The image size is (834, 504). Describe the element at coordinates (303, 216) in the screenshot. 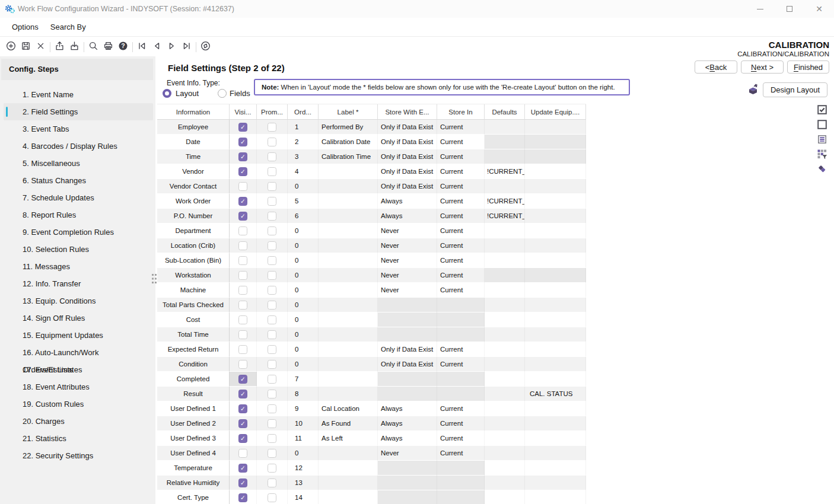

I see `cell-order: 6` at that location.